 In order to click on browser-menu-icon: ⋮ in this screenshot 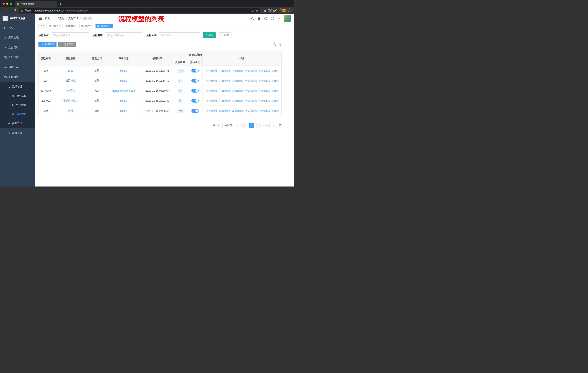, I will do `click(289, 11)`.